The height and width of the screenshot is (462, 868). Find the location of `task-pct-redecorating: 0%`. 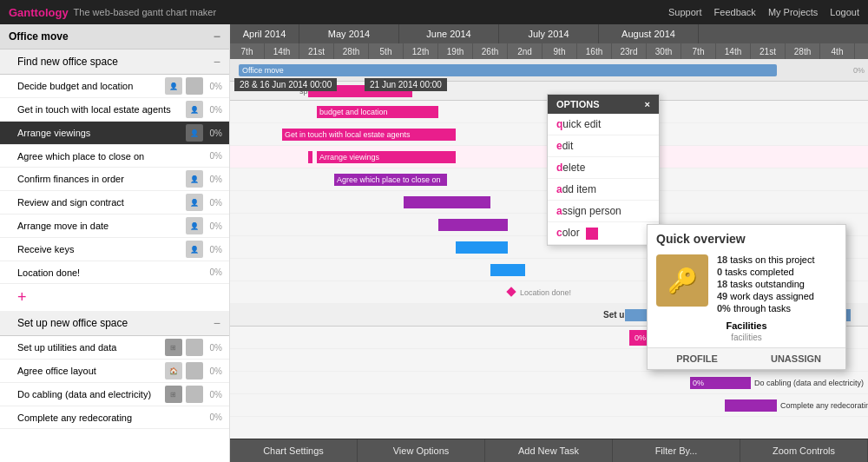

task-pct-redecorating: 0% is located at coordinates (216, 417).